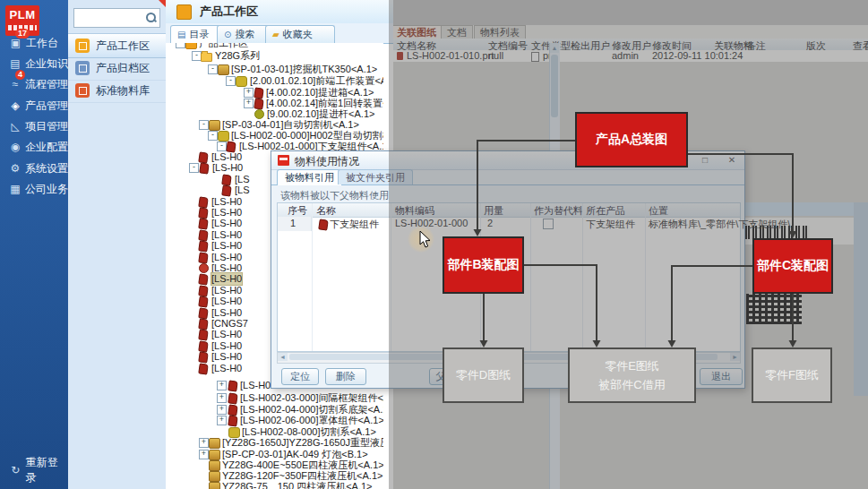  Describe the element at coordinates (22, 15) in the screenshot. I see `plm-logo-text: PLM` at that location.